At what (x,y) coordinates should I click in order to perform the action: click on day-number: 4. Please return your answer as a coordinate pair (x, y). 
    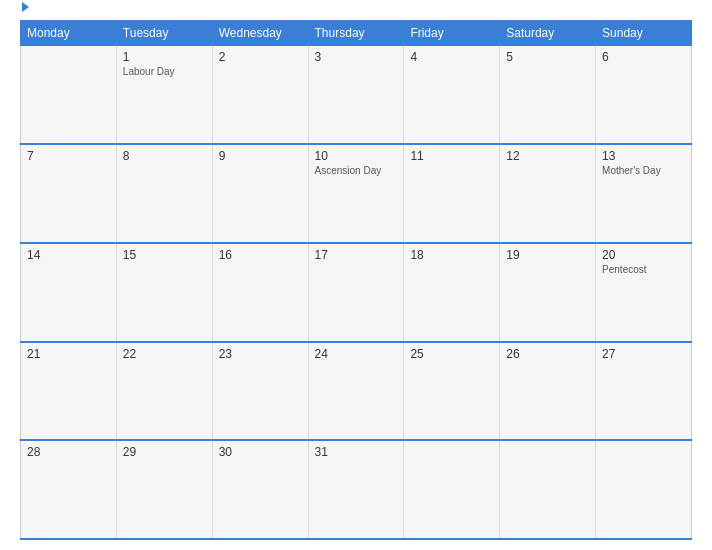
    Looking at the image, I should click on (452, 57).